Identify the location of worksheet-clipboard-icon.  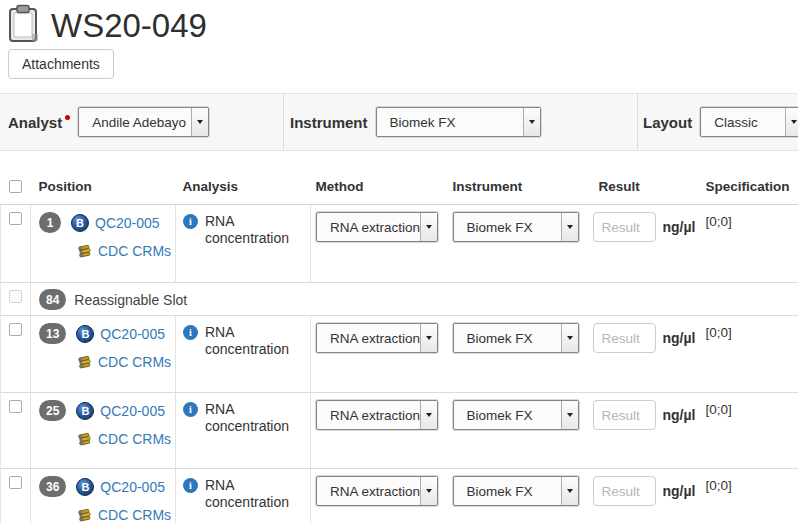
(24, 26).